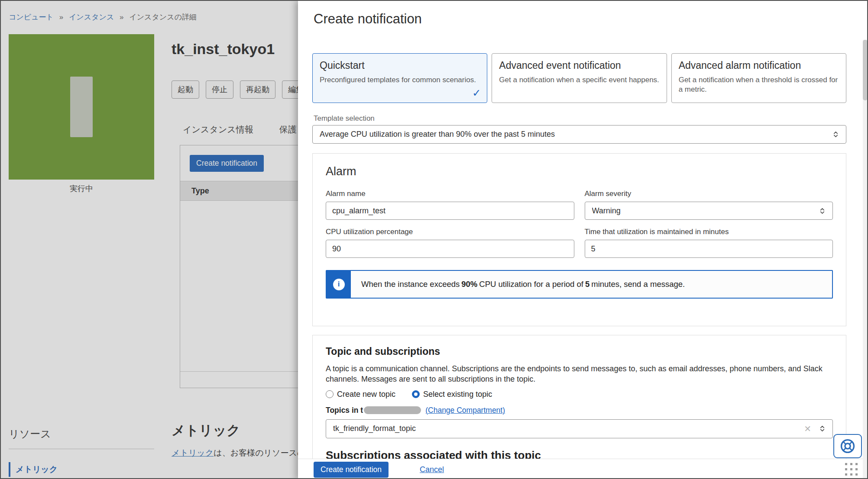 This screenshot has height=479, width=868. I want to click on alarm-severity-select: Warning, so click(709, 211).